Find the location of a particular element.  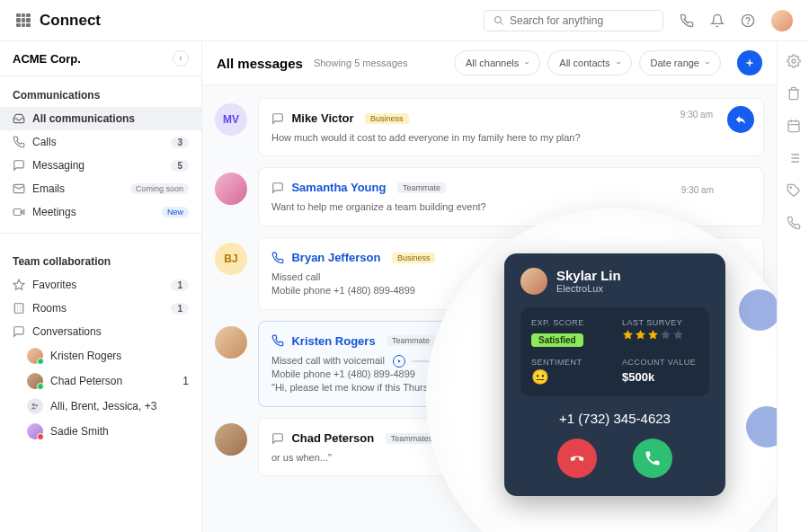

trash-icon is located at coordinates (794, 93).